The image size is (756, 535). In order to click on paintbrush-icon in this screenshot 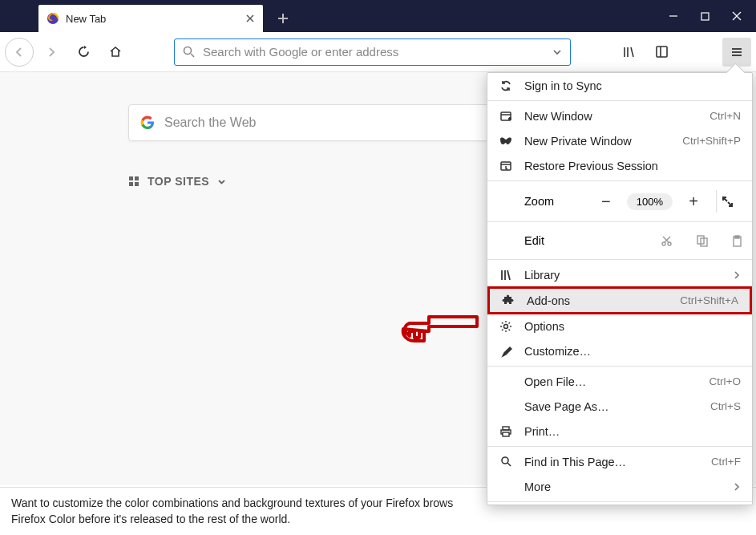, I will do `click(506, 351)`.